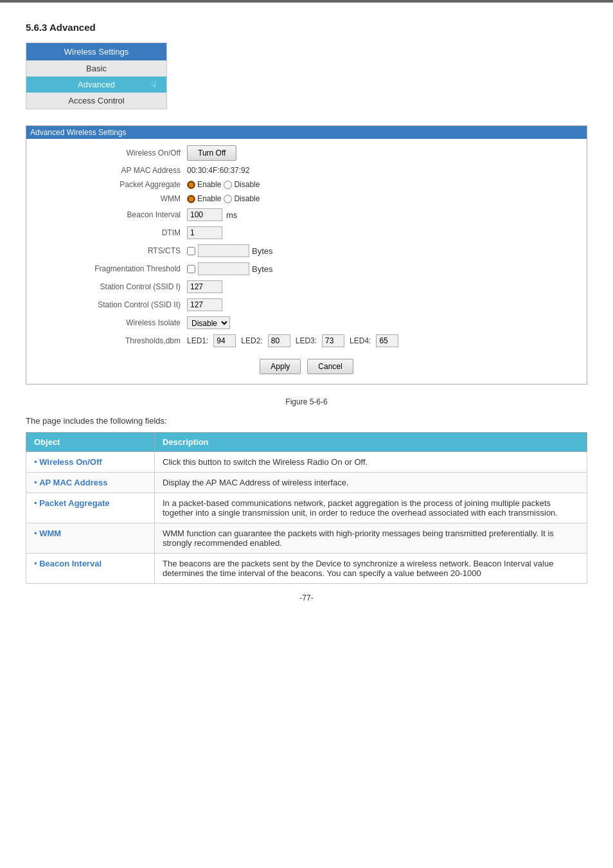 This screenshot has width=613, height=868. I want to click on wireless-isolate-row: Wireless Isolate Disable Enable, so click(306, 323).